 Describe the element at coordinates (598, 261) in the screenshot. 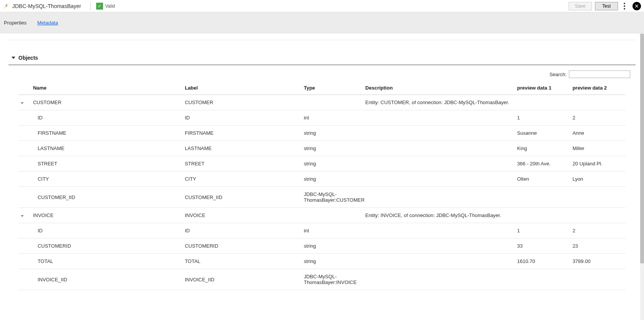

I see `cell-preview2: 3789.00` at that location.